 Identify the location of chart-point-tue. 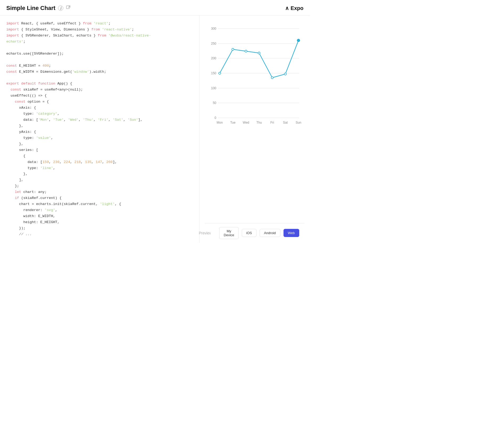
(233, 49).